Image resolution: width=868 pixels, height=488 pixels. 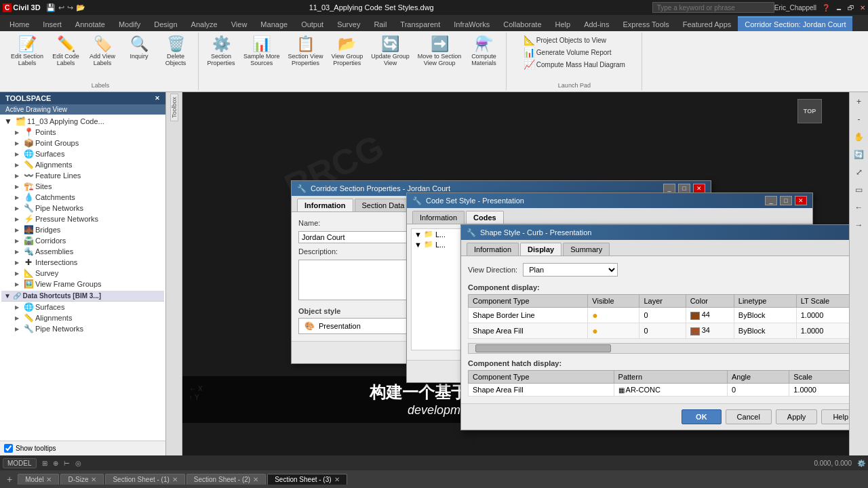 What do you see at coordinates (826, 8) in the screenshot?
I see `help-icon: ❓` at bounding box center [826, 8].